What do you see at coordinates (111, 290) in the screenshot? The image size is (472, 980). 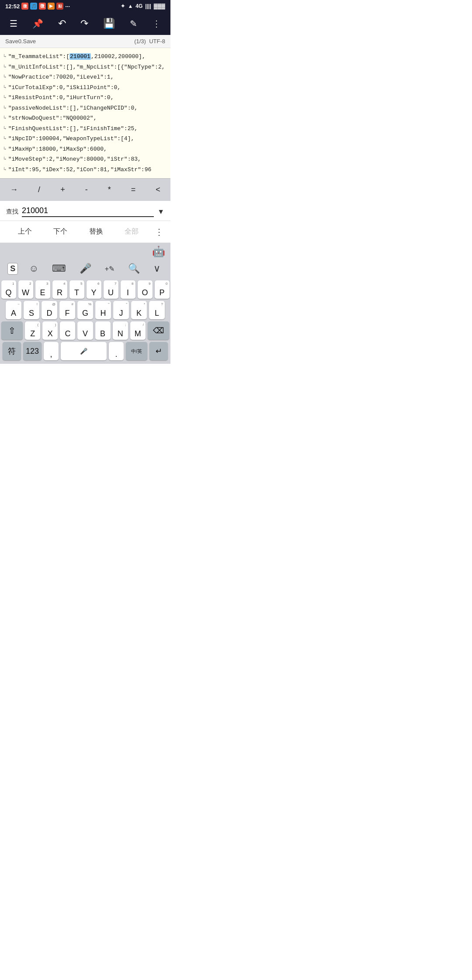 I see `key-u: 7U` at bounding box center [111, 290].